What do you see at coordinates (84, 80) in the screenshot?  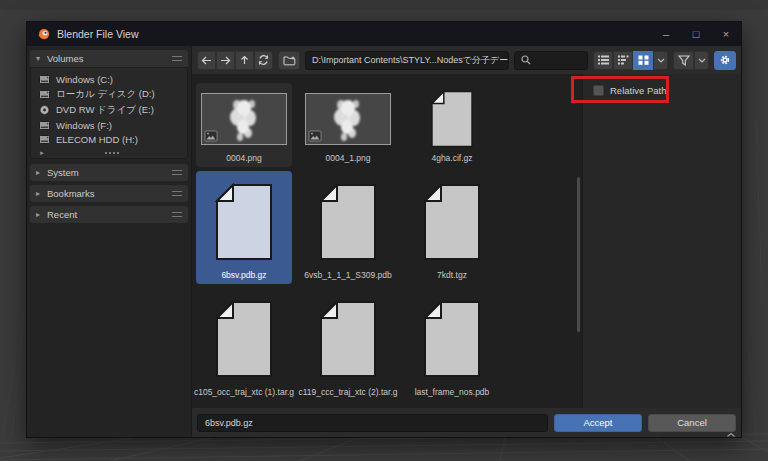 I see `volume-label: Windows (C:)` at bounding box center [84, 80].